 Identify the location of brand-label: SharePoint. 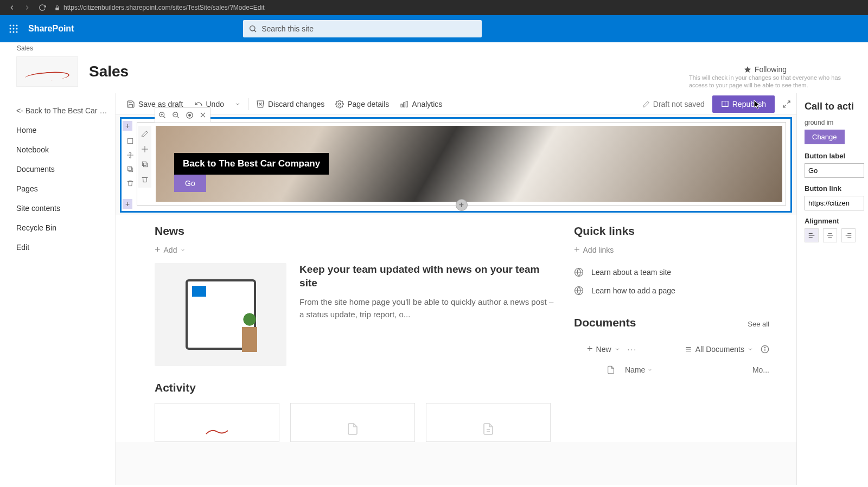
(50, 29).